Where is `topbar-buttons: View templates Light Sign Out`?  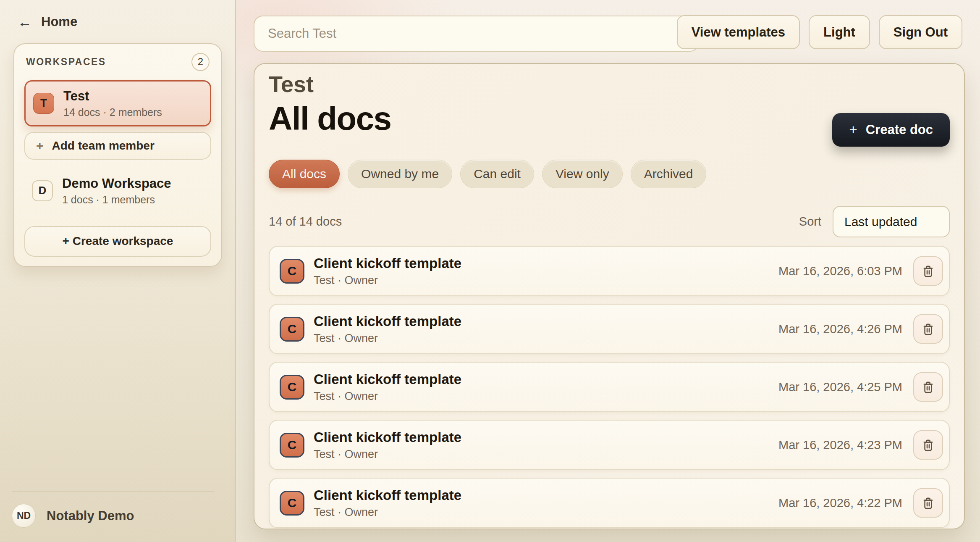
topbar-buttons: View templates Light Sign Out is located at coordinates (820, 32).